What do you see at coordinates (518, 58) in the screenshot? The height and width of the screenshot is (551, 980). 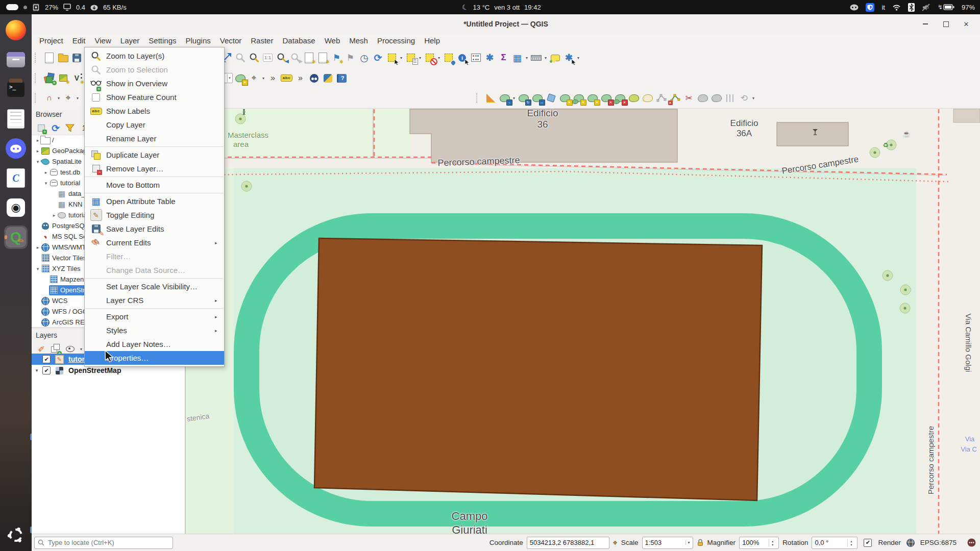 I see `attribute-table-button: ▦` at bounding box center [518, 58].